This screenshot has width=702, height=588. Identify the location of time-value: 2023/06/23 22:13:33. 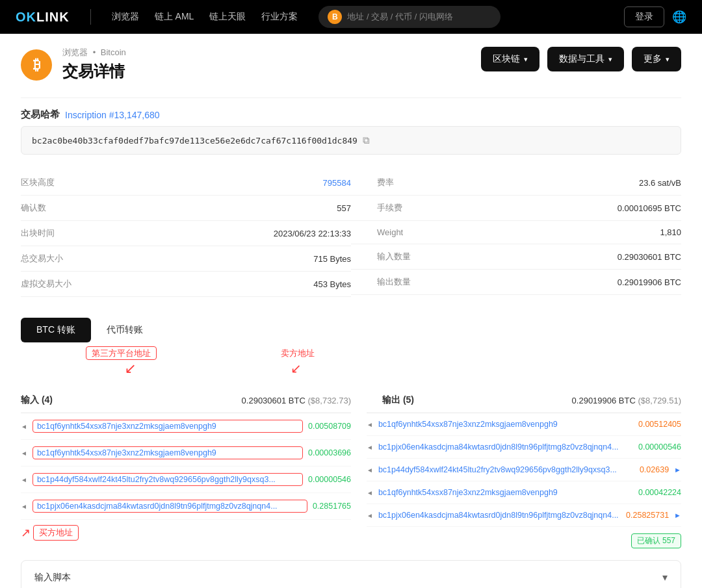
(312, 234).